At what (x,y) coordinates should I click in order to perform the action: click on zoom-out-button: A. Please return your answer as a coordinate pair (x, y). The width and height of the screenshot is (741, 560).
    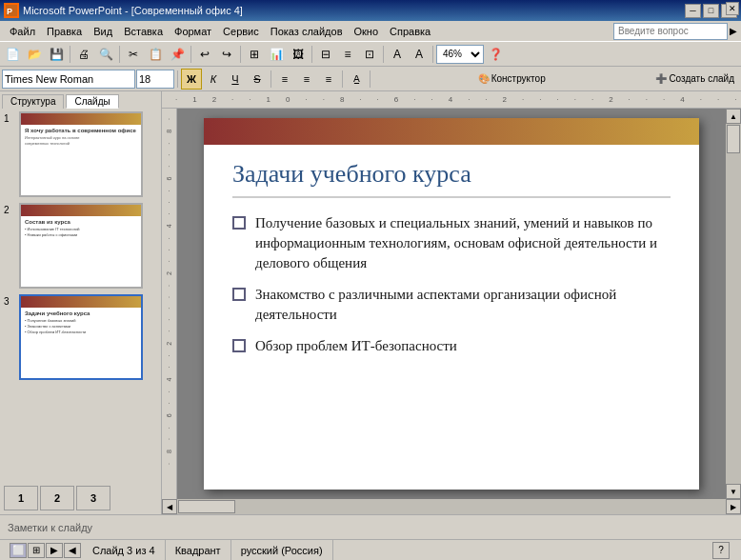
    Looking at the image, I should click on (397, 54).